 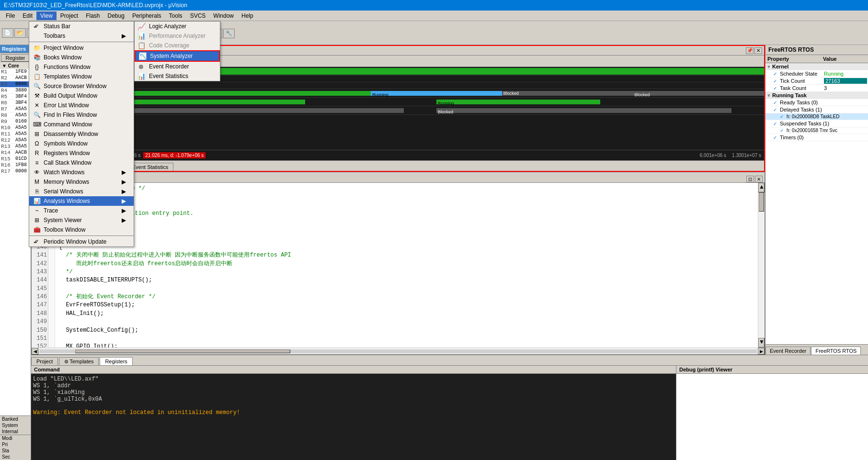 What do you see at coordinates (8, 33) in the screenshot?
I see `tb-new: 📄` at bounding box center [8, 33].